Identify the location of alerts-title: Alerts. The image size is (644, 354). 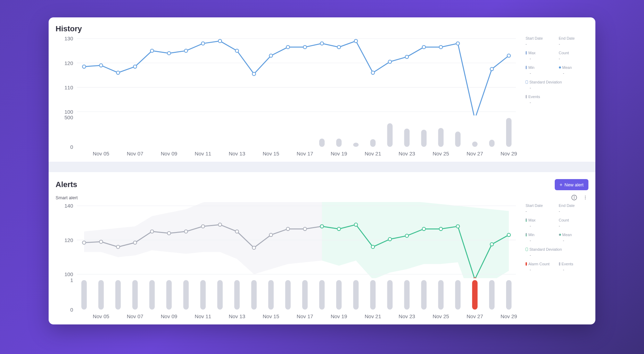
(66, 185).